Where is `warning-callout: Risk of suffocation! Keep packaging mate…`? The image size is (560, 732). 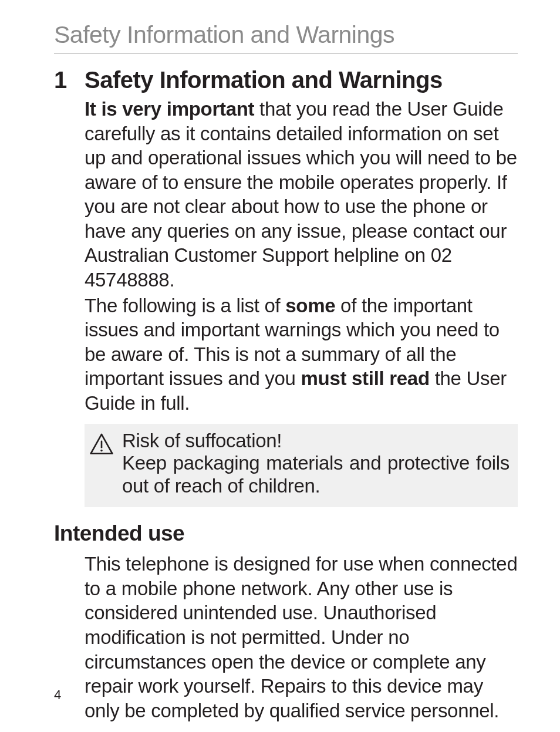 warning-callout: Risk of suffocation! Keep packaging mate… is located at coordinates (301, 466).